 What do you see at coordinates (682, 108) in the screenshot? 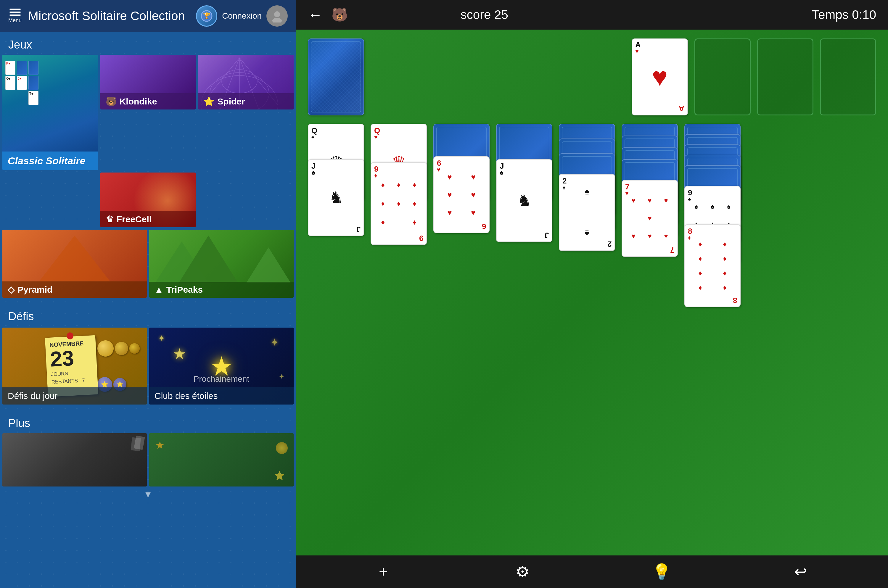
I see `ace-rank-bot: A` at bounding box center [682, 108].